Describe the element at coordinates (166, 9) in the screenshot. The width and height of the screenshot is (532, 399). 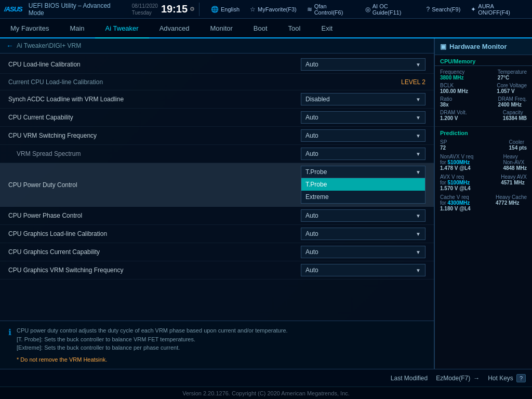
I see `datetime-block: 08/11/2020 Tuesday 19:15 ⚙` at that location.